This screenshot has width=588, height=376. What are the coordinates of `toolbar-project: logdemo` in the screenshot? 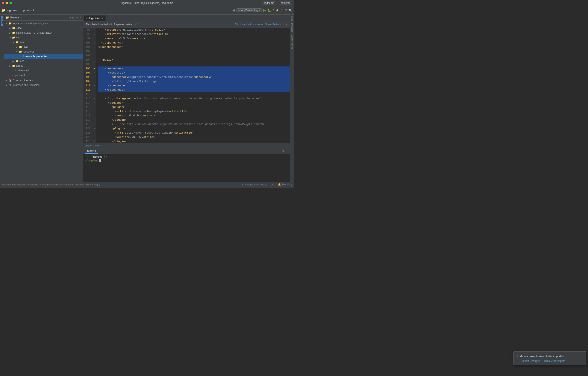 It's located at (12, 10).